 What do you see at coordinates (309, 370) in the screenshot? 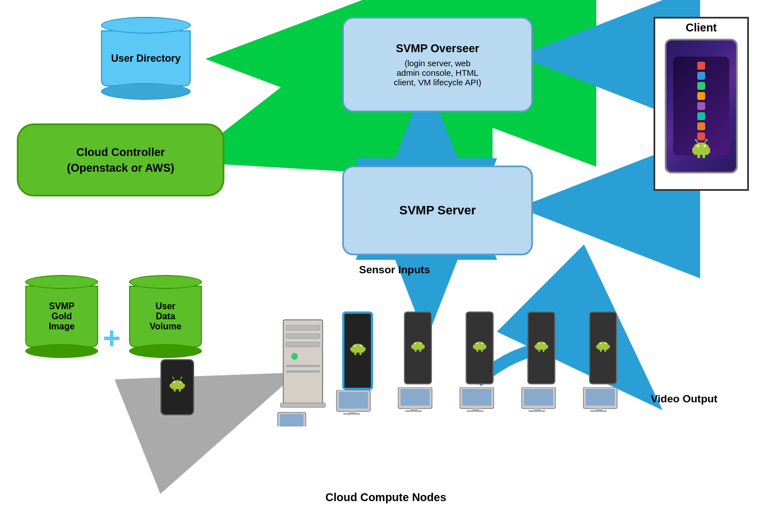
I see `server-tower-svg` at bounding box center [309, 370].